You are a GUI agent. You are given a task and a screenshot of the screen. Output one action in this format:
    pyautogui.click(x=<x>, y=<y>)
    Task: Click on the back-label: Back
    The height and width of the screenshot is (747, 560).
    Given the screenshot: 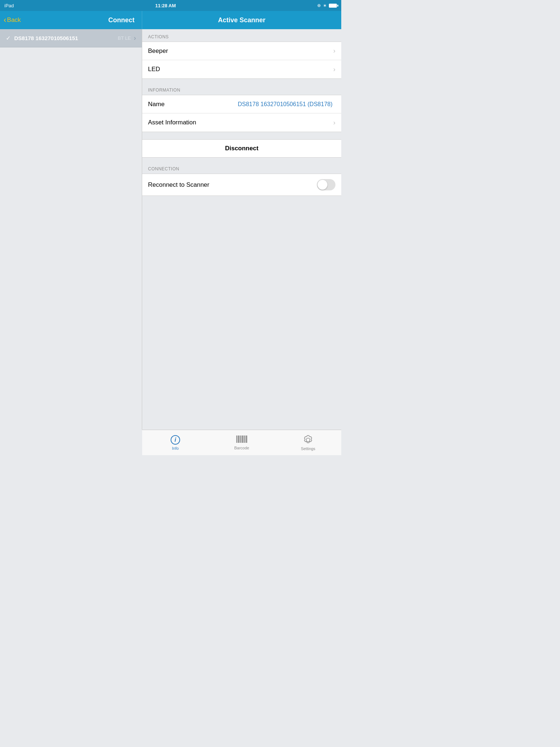 What is the action you would take?
    pyautogui.click(x=14, y=20)
    